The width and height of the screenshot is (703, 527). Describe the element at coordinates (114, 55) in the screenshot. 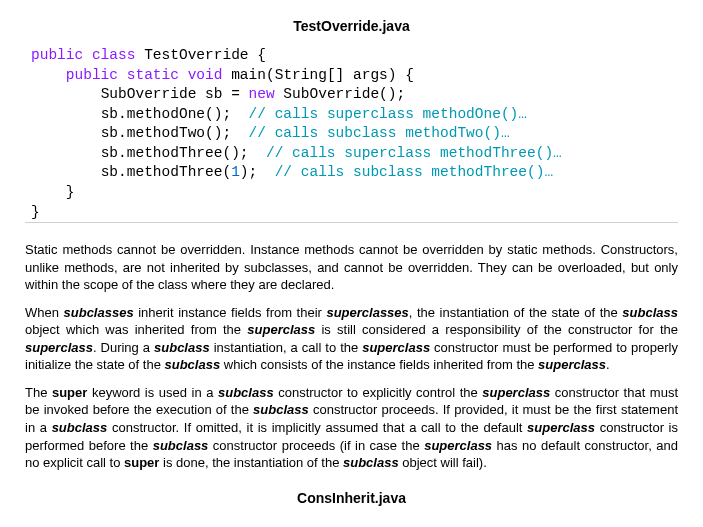

I see `keyword: class` at that location.